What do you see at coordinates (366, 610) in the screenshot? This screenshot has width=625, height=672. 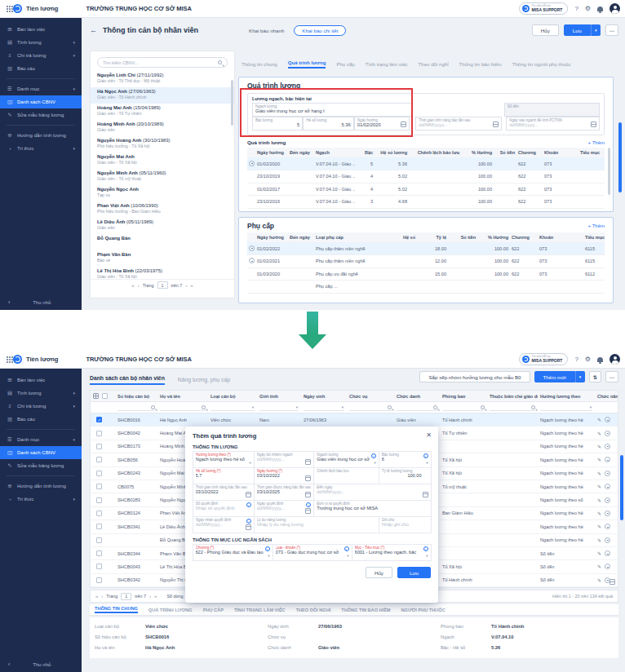 I see `bottom-tab-thông-tin-bảo-hiểm: THÔNG TIN BẢO HIỂM` at bounding box center [366, 610].